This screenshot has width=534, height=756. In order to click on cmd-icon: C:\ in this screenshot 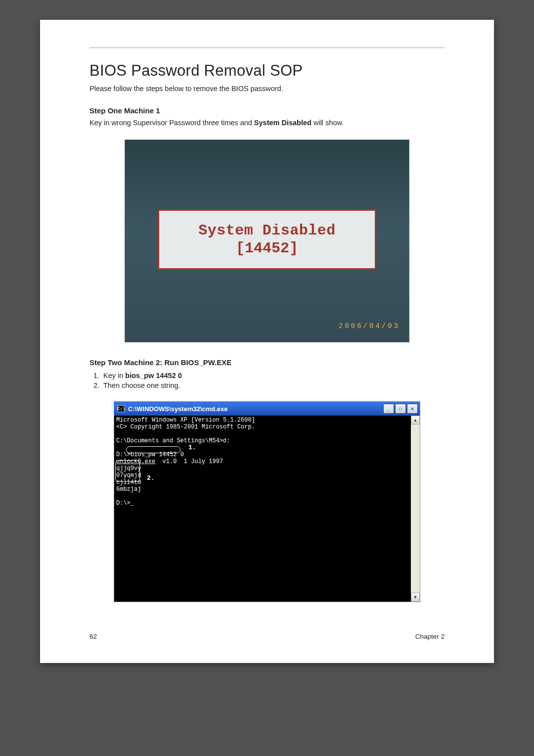, I will do `click(121, 409)`.